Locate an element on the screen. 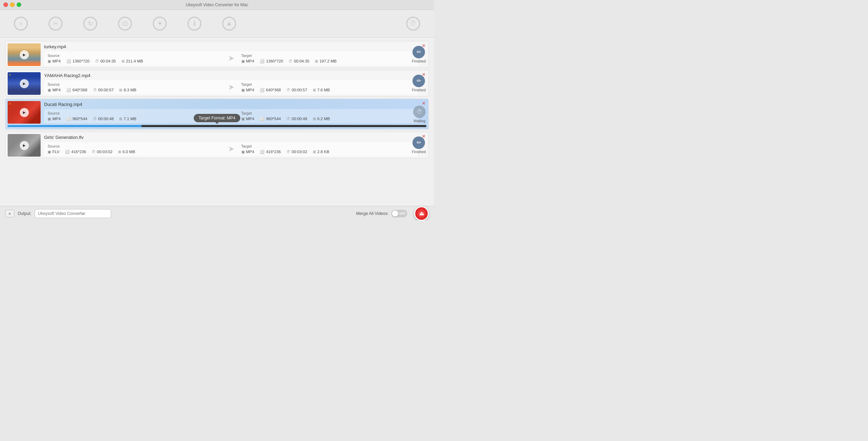 The width and height of the screenshot is (868, 441). turkey-info: turkey.mp4 Source ▣ MP4 ⬜ is located at coordinates (231, 55).